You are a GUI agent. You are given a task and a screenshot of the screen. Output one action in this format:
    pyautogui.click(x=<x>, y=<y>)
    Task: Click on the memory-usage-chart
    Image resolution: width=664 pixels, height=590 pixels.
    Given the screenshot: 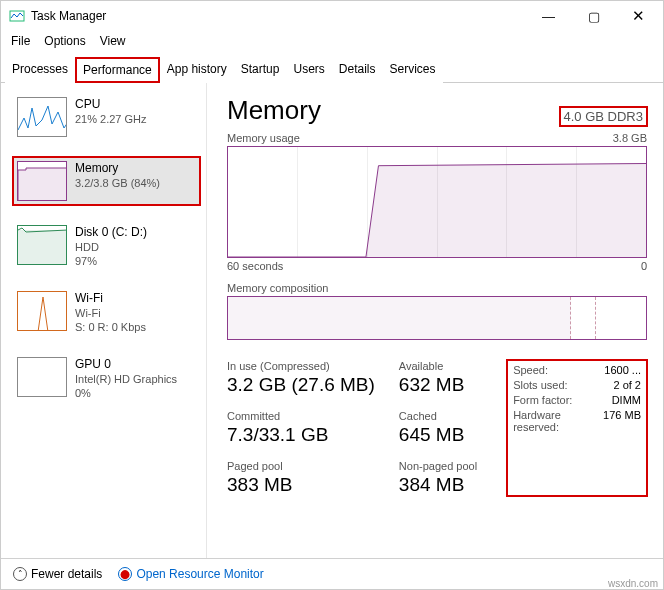 What is the action you would take?
    pyautogui.click(x=437, y=202)
    